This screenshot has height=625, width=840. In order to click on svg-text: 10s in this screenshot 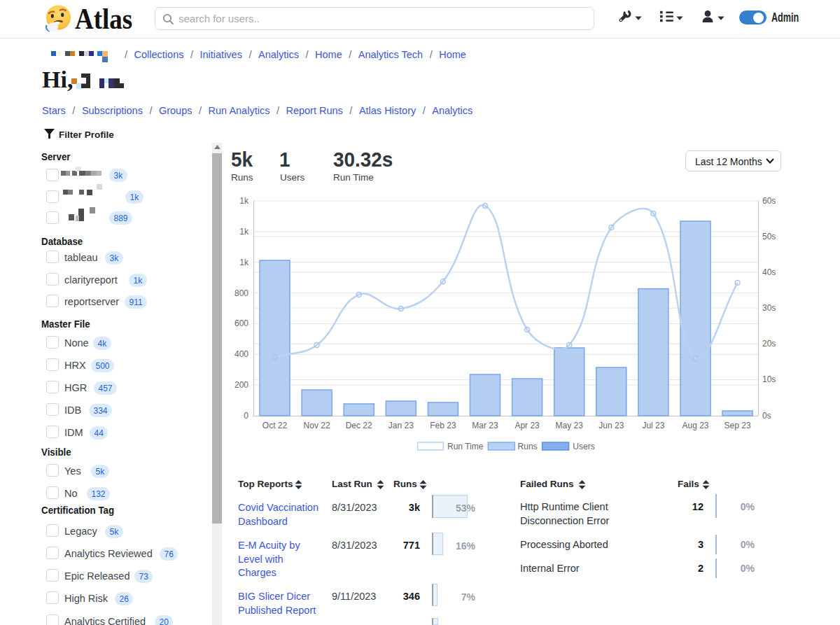, I will do `click(769, 379)`.